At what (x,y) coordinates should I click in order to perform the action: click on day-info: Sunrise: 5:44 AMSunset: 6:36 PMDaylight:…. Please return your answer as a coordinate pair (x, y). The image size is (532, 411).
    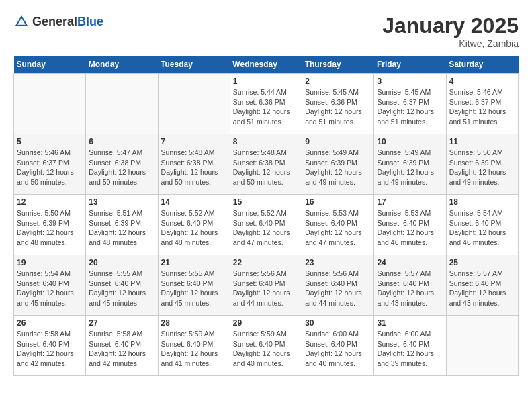
    Looking at the image, I should click on (266, 107).